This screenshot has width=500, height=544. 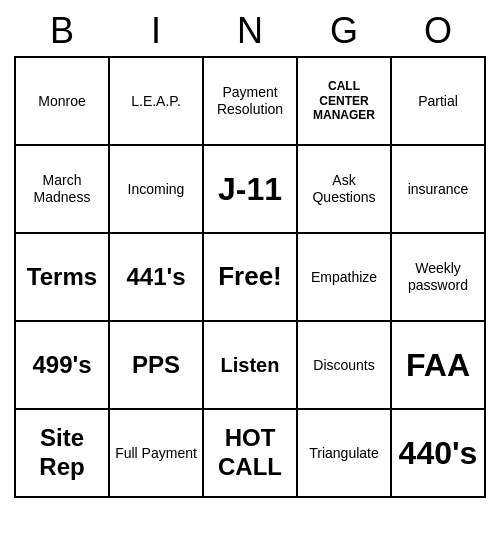 I want to click on cell-21: Full Payment, so click(x=157, y=454).